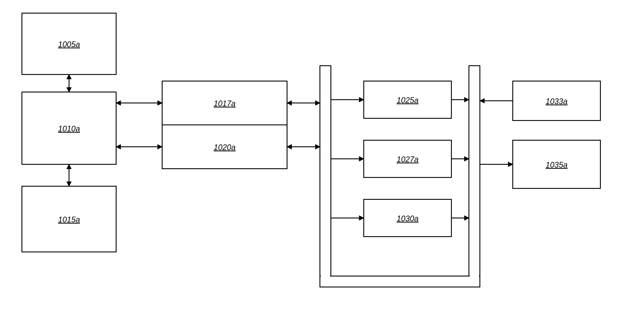 The image size is (644, 310). I want to click on label-1027a: 1027a, so click(408, 160).